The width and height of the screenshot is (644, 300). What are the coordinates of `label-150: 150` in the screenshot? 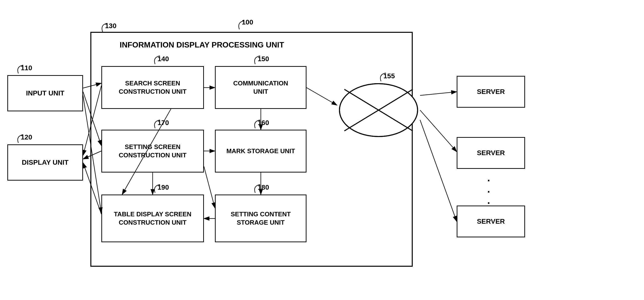 It's located at (264, 59).